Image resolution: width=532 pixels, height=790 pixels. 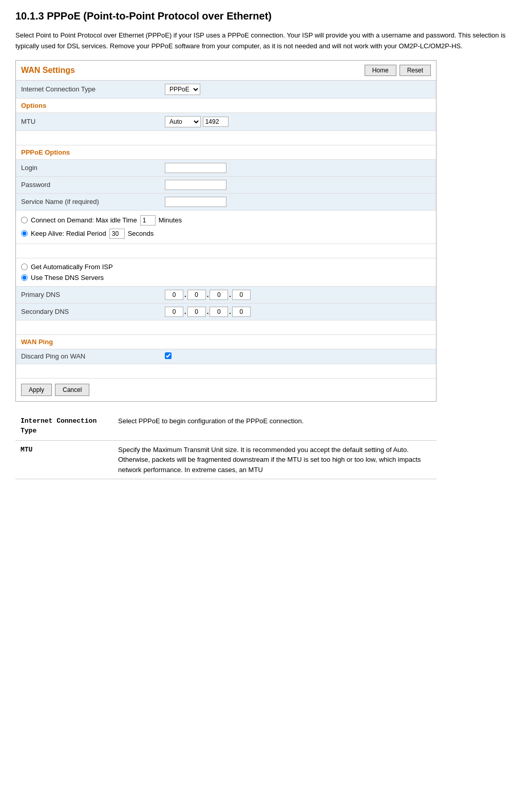 I want to click on discard-ping-row: Discard Ping on WAN, so click(x=226, y=356).